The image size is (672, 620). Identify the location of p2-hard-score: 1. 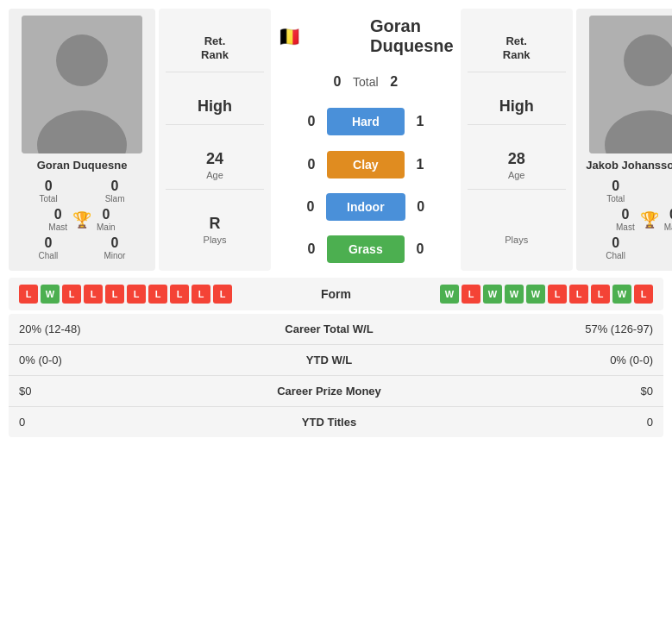
(420, 122).